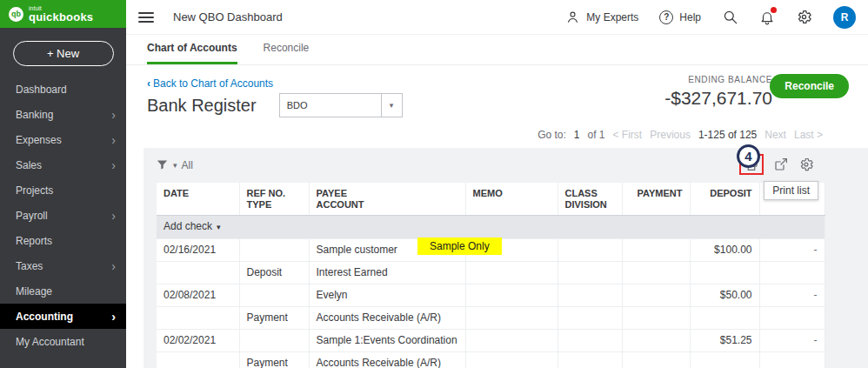 This screenshot has height=368, width=868. What do you see at coordinates (387, 360) in the screenshot?
I see `cell-account: Accounts Receivable (A/R)` at bounding box center [387, 360].